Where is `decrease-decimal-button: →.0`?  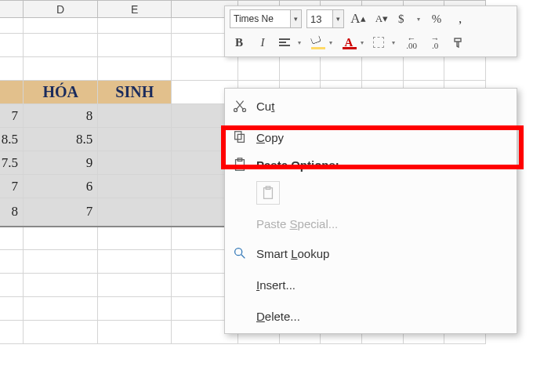 decrease-decimal-button: →.0 is located at coordinates (435, 42).